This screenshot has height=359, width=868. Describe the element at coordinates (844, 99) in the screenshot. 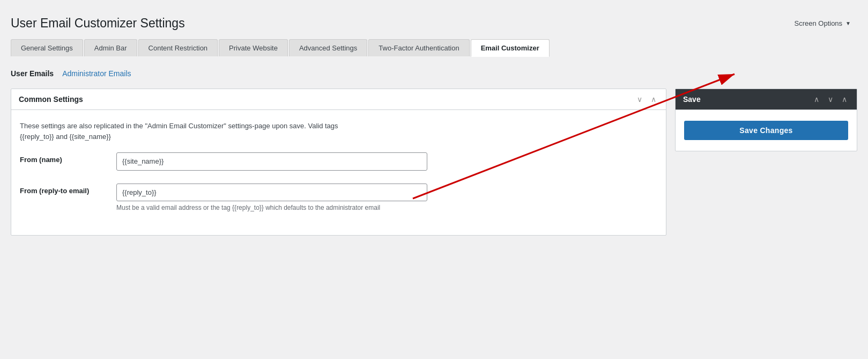

I see `save-box-collapse-button: ∧` at that location.